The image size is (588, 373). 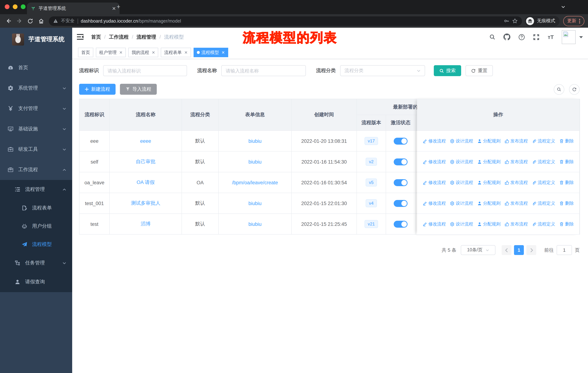 What do you see at coordinates (36, 263) in the screenshot?
I see `sidebar-item-task-mgmt: 任务管理` at bounding box center [36, 263].